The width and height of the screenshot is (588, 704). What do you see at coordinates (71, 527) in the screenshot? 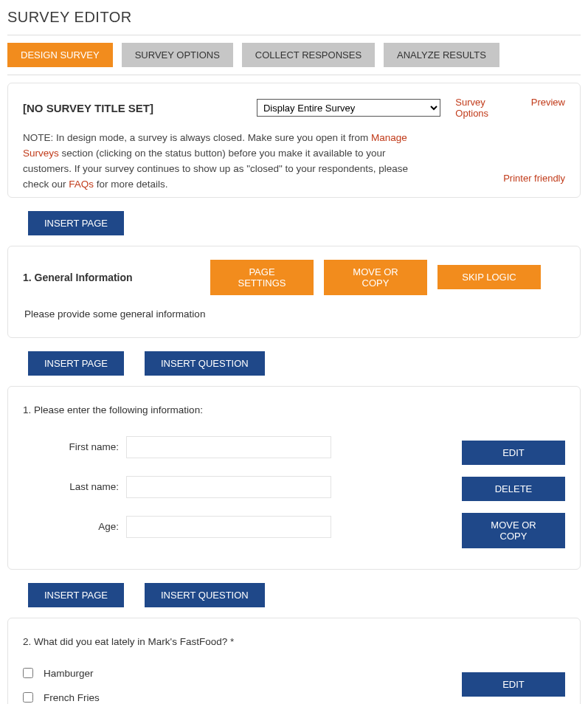
I see `age-label: Age:` at bounding box center [71, 527].